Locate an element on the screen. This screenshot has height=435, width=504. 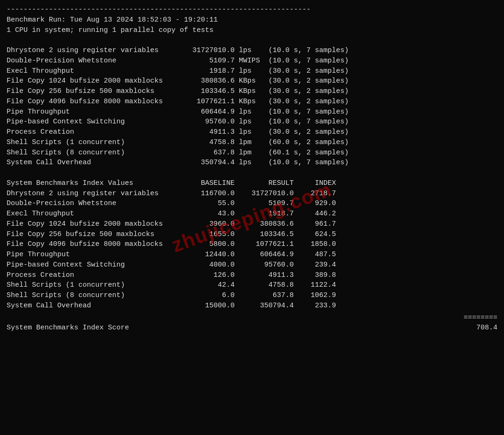
benchmark-row: Shell Scripts (8 concurrent) 637.8 lpm (… is located at coordinates (252, 153).